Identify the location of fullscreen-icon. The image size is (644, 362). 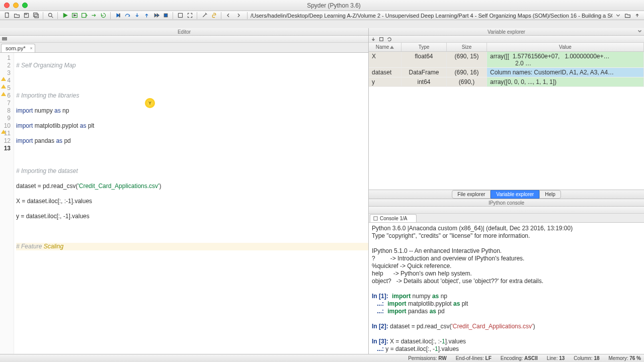
(190, 16).